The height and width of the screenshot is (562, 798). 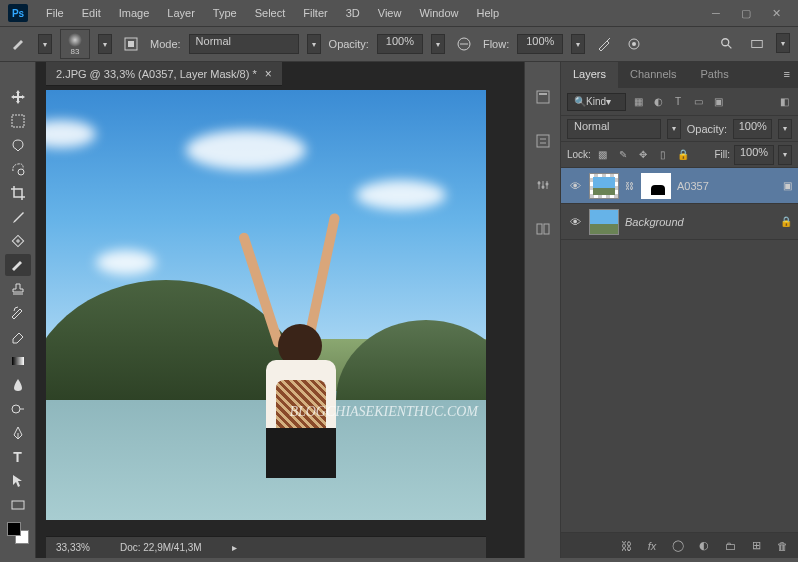 What do you see at coordinates (782, 546) in the screenshot?
I see `delete-layer-icon: 🗑` at bounding box center [782, 546].